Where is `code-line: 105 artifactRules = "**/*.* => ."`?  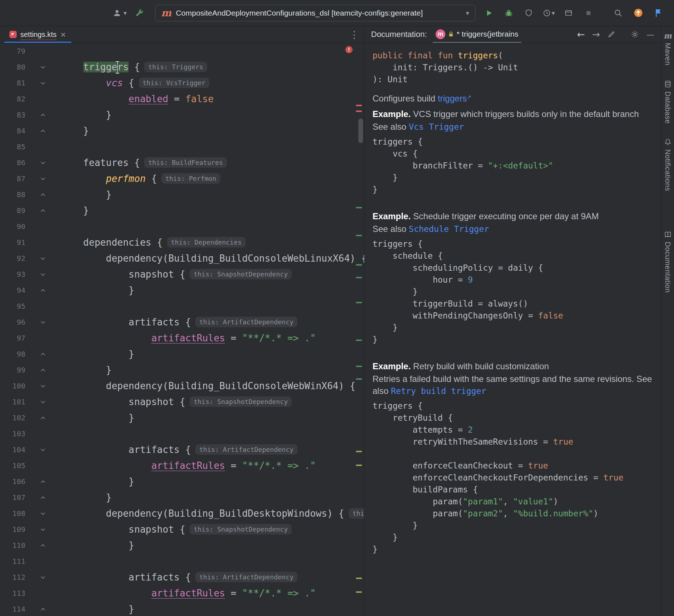 code-line: 105 artifactRules = "**/*.* => ." is located at coordinates (182, 466).